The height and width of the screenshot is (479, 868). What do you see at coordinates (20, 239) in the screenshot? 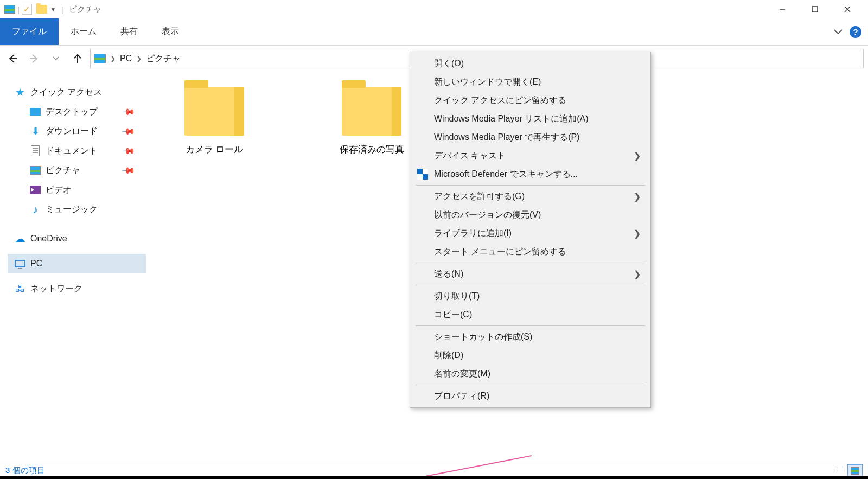
I see `onedrive-icon: ☁` at bounding box center [20, 239].